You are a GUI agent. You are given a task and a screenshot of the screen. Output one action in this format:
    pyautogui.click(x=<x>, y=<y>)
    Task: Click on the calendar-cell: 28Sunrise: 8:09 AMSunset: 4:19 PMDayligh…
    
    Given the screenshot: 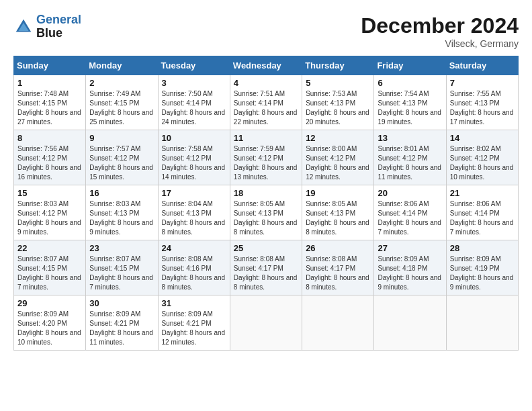 What is the action you would take?
    pyautogui.click(x=482, y=268)
    